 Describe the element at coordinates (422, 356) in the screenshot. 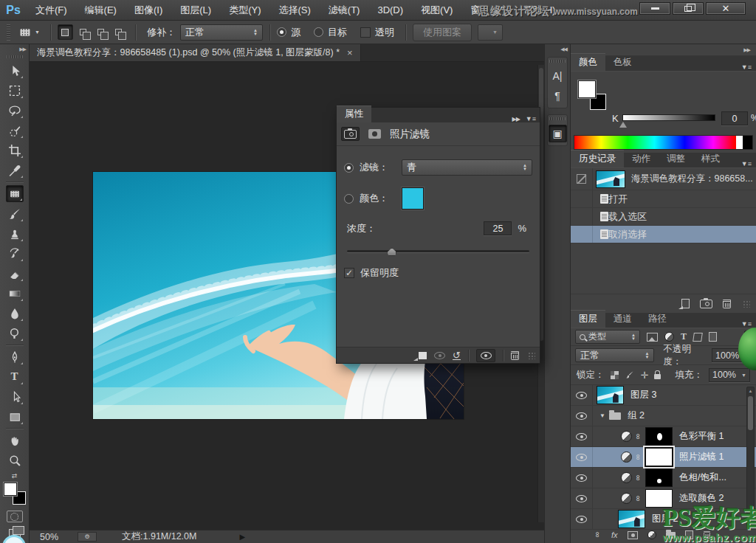

I see `clip-to-layer-icon` at that location.